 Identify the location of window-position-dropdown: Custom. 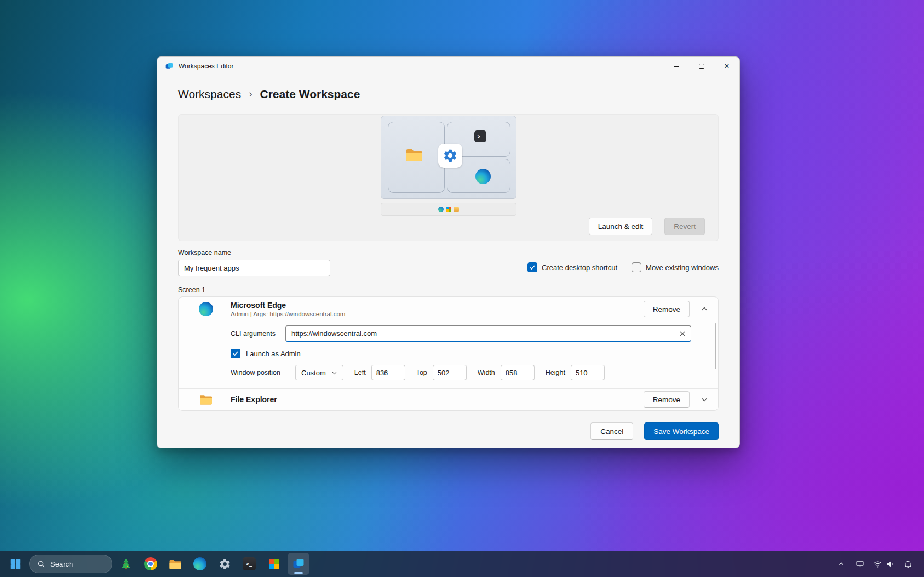
(319, 373).